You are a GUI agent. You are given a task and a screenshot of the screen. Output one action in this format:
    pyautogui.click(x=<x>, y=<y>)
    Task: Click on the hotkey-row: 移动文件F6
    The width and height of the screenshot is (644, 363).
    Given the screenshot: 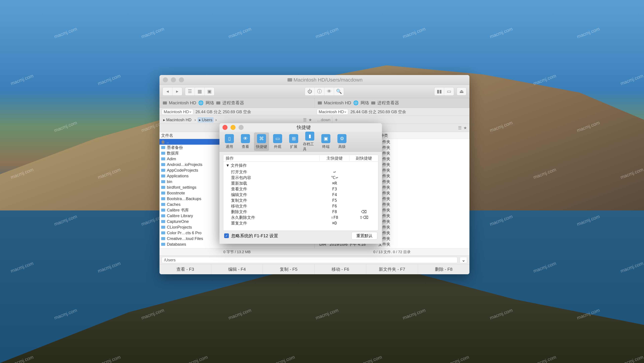 What is the action you would take?
    pyautogui.click(x=300, y=206)
    